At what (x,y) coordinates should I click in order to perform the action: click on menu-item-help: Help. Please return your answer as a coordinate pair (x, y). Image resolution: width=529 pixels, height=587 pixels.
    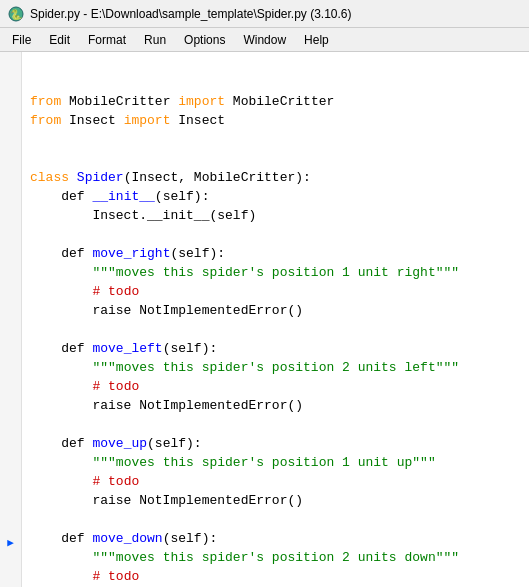
    Looking at the image, I should click on (316, 40).